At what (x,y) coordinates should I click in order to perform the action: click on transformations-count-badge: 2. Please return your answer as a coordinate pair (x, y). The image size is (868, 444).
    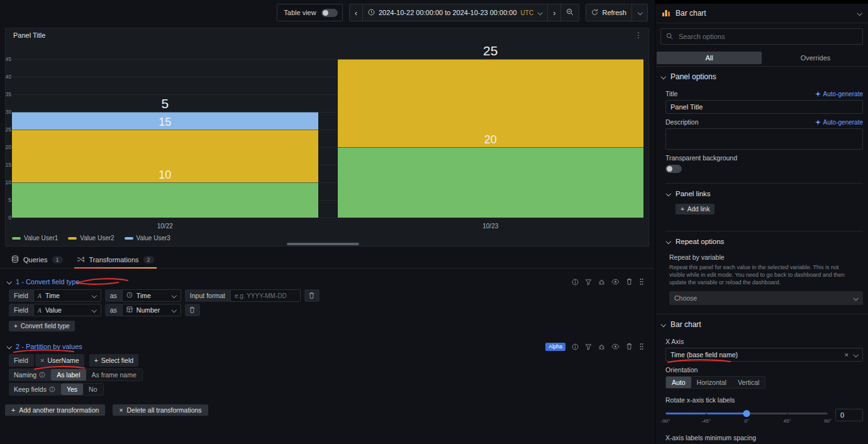
    Looking at the image, I should click on (148, 260).